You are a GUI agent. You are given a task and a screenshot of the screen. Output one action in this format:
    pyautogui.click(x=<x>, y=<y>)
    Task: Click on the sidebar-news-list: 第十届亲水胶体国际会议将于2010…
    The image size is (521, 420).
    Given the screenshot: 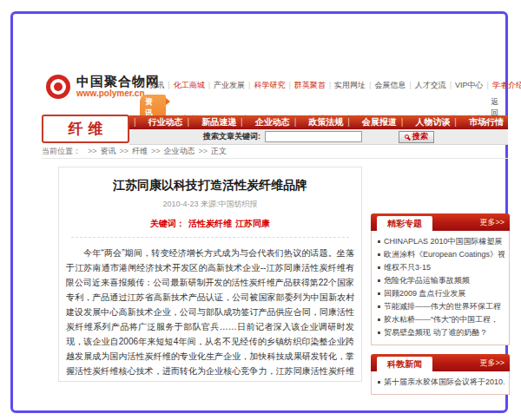 What is the action you would take?
    pyautogui.click(x=440, y=384)
    